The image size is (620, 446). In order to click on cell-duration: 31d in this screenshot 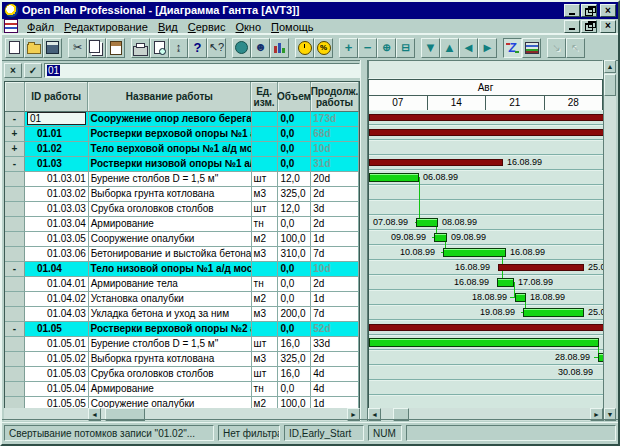, I will do `click(335, 164)`.